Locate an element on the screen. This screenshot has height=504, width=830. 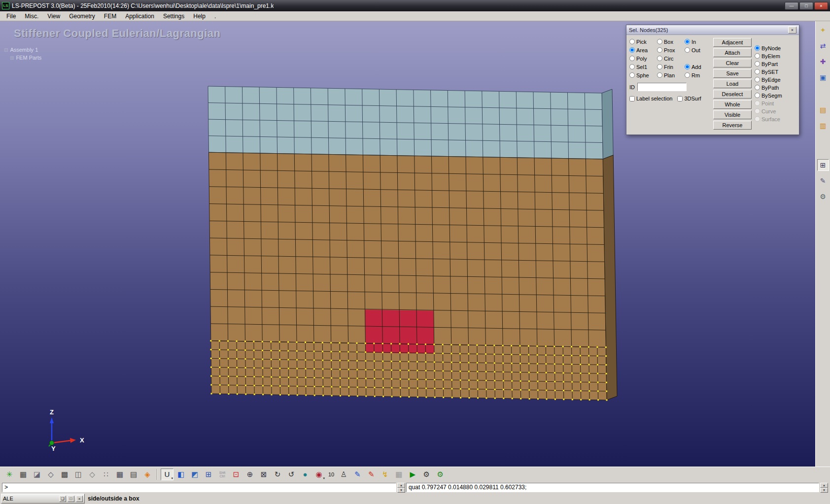
radio-frin: Frin is located at coordinates (671, 67).